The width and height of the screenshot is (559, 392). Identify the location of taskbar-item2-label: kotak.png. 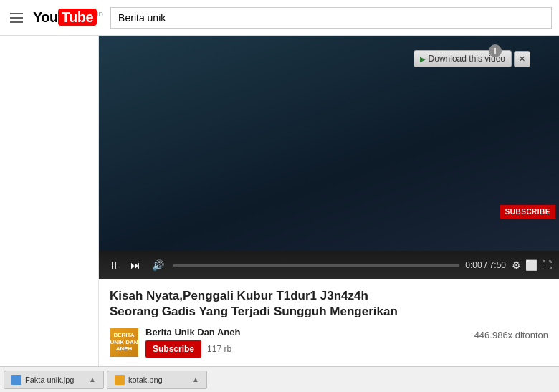
(145, 380).